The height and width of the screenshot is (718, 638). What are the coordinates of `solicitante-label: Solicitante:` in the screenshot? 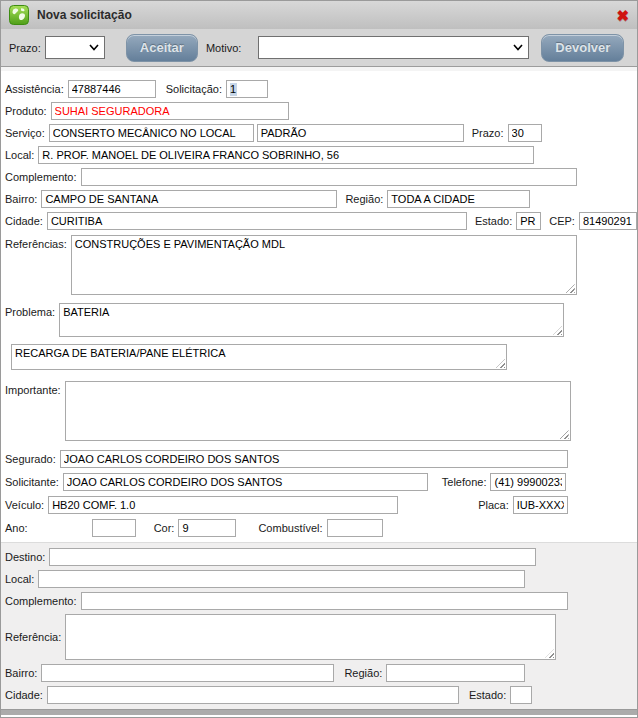 It's located at (32, 482).